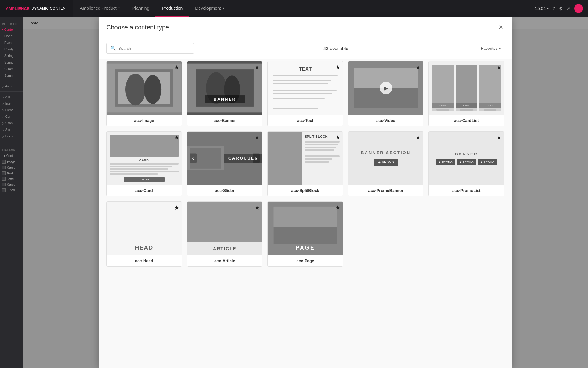 The image size is (588, 368). What do you see at coordinates (11, 76) in the screenshot?
I see `sidebar-item-summ2: Summ` at bounding box center [11, 76].